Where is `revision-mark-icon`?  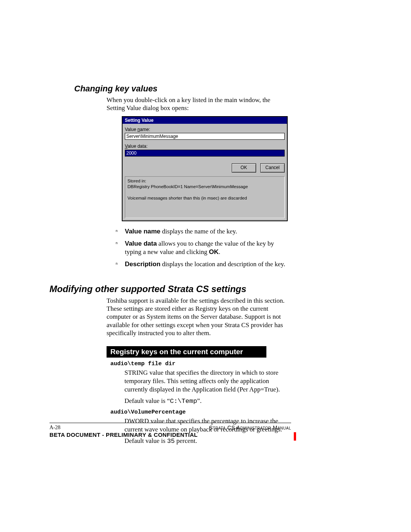
revision-mark-icon is located at coordinates (295, 436).